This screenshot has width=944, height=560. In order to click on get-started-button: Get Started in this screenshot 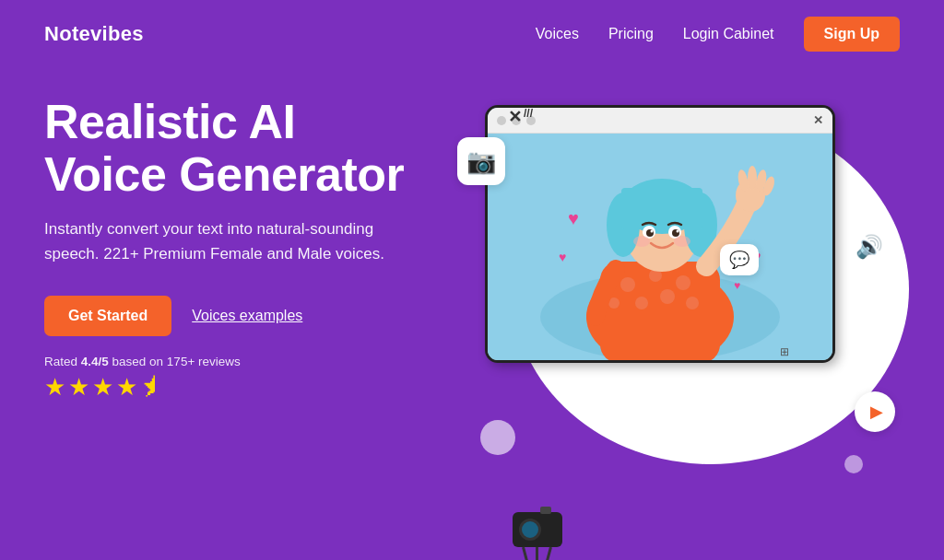, I will do `click(108, 316)`.